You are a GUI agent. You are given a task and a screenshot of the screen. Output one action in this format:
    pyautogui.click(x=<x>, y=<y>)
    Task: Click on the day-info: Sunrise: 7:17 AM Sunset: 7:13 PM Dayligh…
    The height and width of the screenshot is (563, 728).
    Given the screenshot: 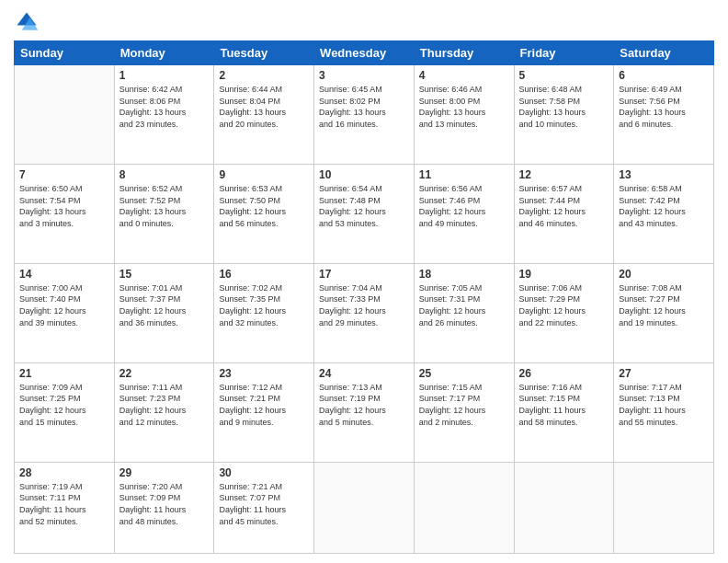 What is the action you would take?
    pyautogui.click(x=664, y=405)
    